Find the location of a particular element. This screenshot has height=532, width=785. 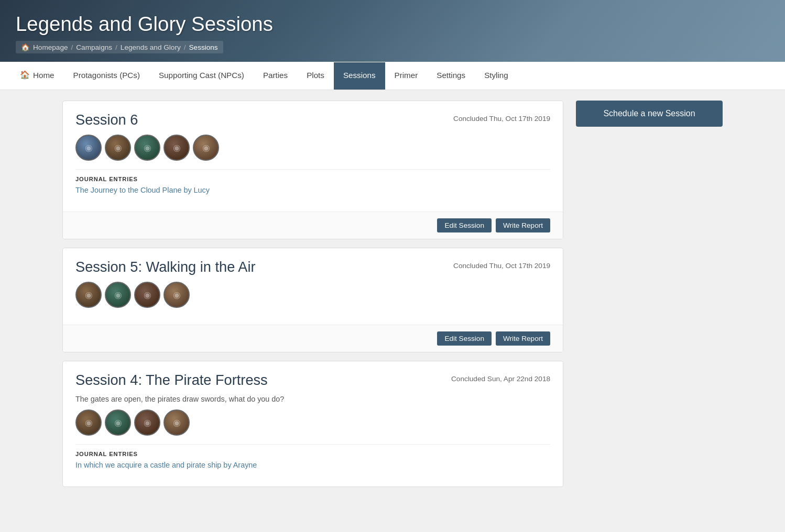

nav-supporting-cast: Supporting Cast (NPCs) is located at coordinates (201, 76).